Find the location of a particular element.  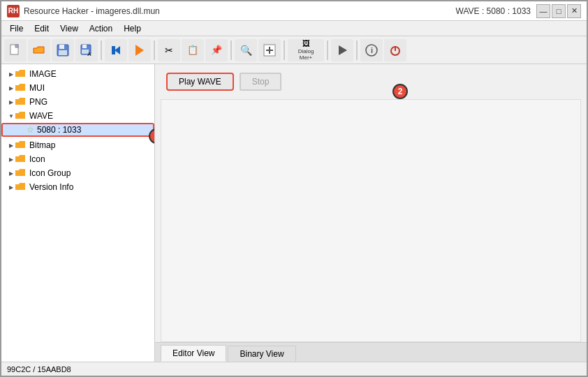

svg-text: i is located at coordinates (372, 50).